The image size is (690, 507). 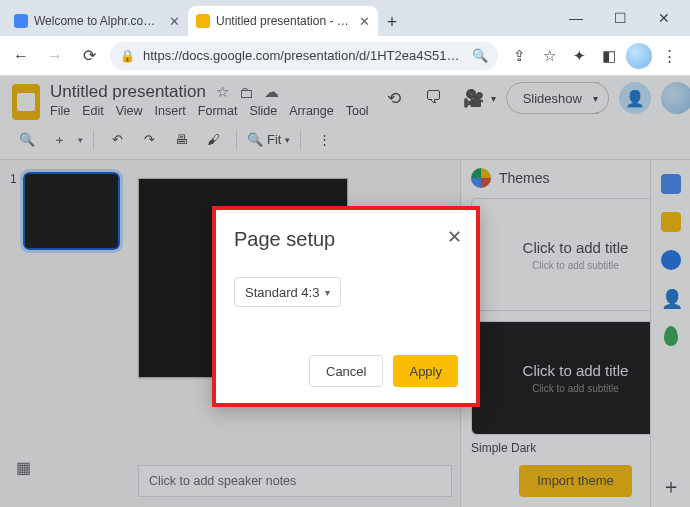 I want to click on apply-button: Apply, so click(x=426, y=371).